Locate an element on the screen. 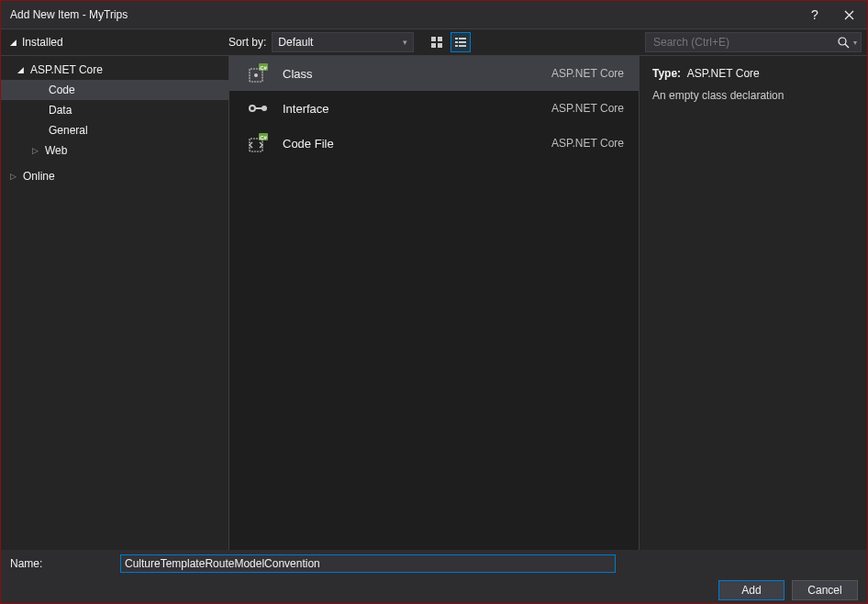 Image resolution: width=868 pixels, height=604 pixels. view-toggles is located at coordinates (449, 42).